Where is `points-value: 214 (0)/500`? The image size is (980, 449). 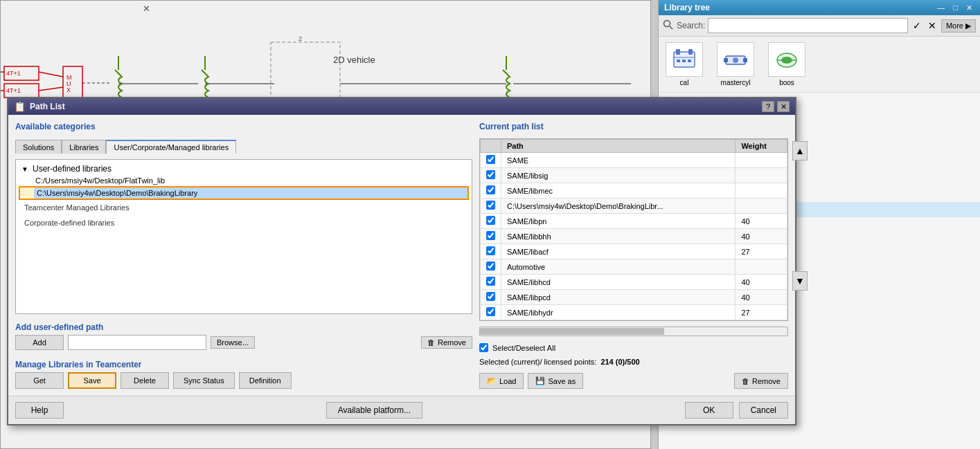 points-value: 214 (0)/500 is located at coordinates (620, 362).